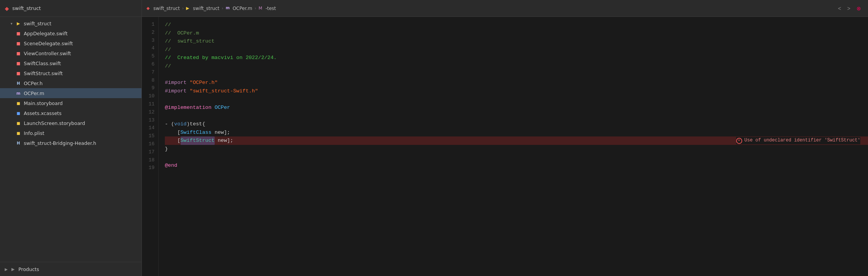 This screenshot has height=276, width=868. What do you see at coordinates (34, 133) in the screenshot?
I see `sidebar-file-label: Info.plist` at bounding box center [34, 133].